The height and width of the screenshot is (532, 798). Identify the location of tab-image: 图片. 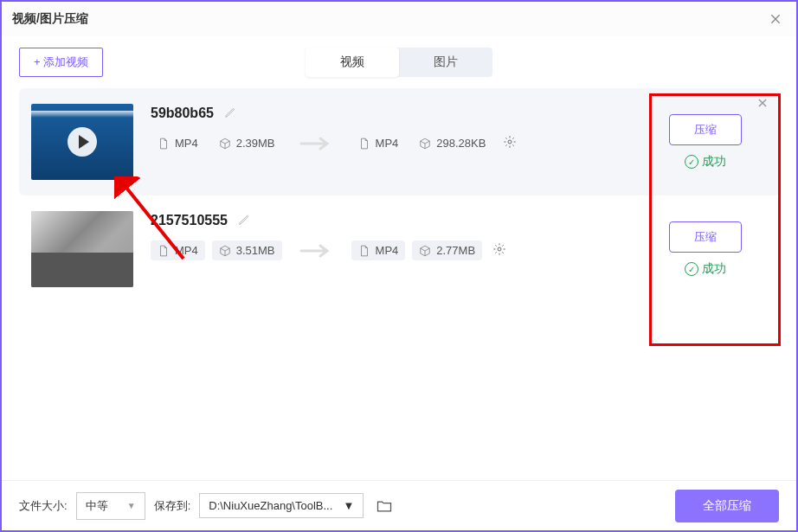
(446, 62).